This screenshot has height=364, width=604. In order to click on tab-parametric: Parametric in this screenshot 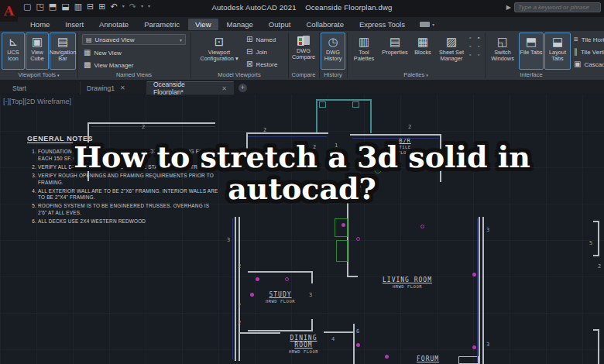, I will do `click(162, 25)`.